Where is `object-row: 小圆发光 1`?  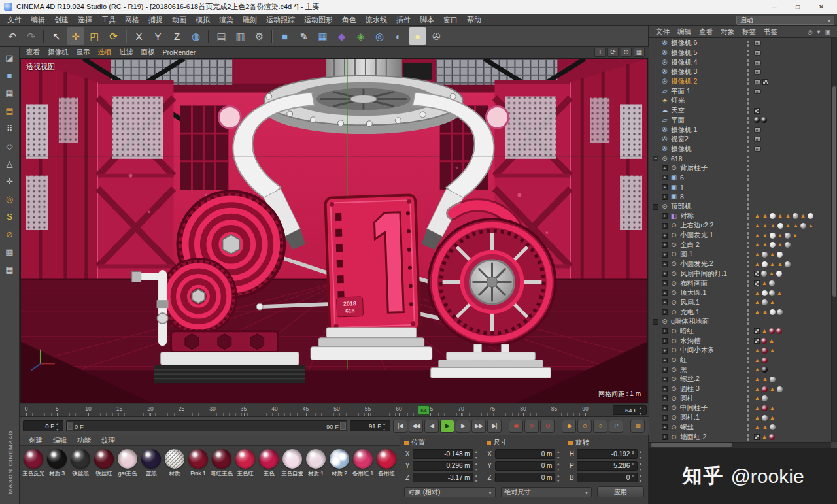 object-row: 小圆发光 1 is located at coordinates (740, 235).